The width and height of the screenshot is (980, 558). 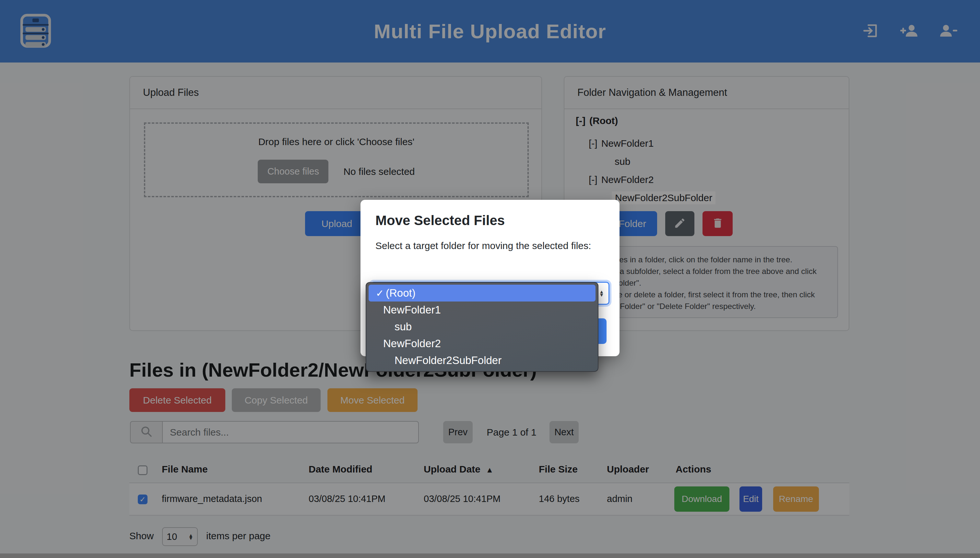 I want to click on folder-dropdown-menu: ✓ (Root) NewFolder1 sub NewFolder2 NewFo…, so click(x=482, y=327).